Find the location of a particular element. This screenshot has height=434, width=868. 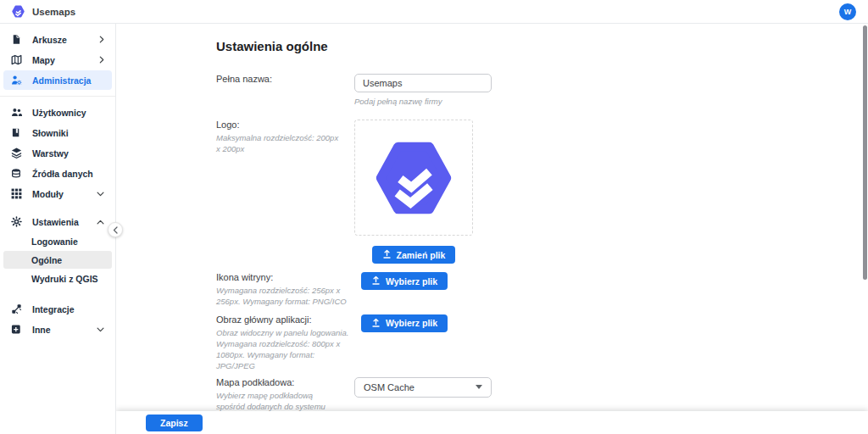

sidebar-divider is located at coordinates (58, 97).